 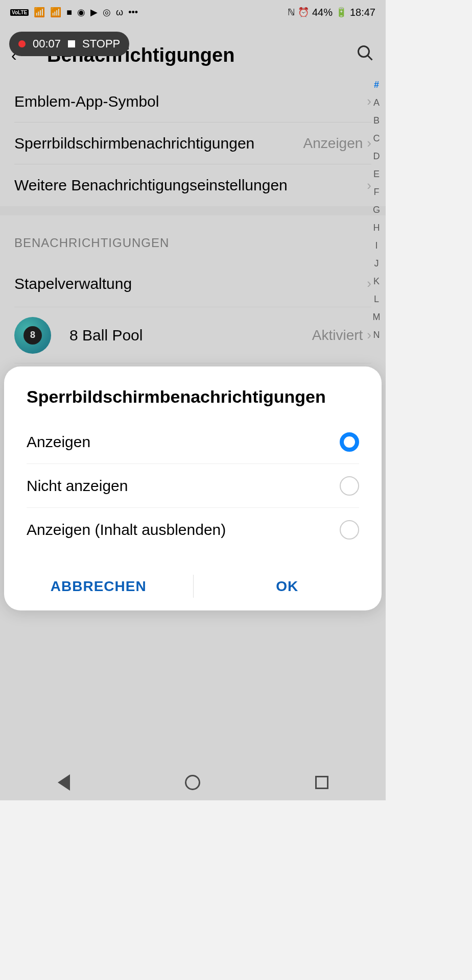 What do you see at coordinates (376, 175) in the screenshot?
I see `alpha-letter: E` at bounding box center [376, 175].